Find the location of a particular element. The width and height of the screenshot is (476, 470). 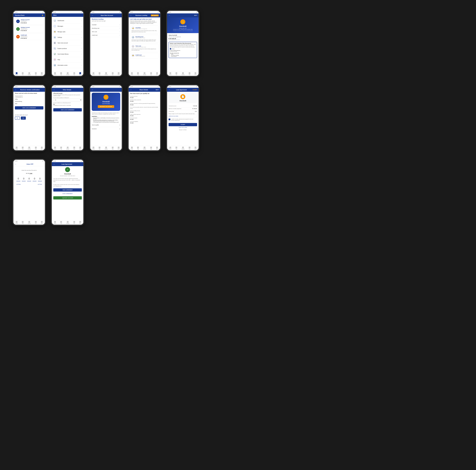

product-item-revolving: Revolving Loan › is located at coordinates (106, 28).